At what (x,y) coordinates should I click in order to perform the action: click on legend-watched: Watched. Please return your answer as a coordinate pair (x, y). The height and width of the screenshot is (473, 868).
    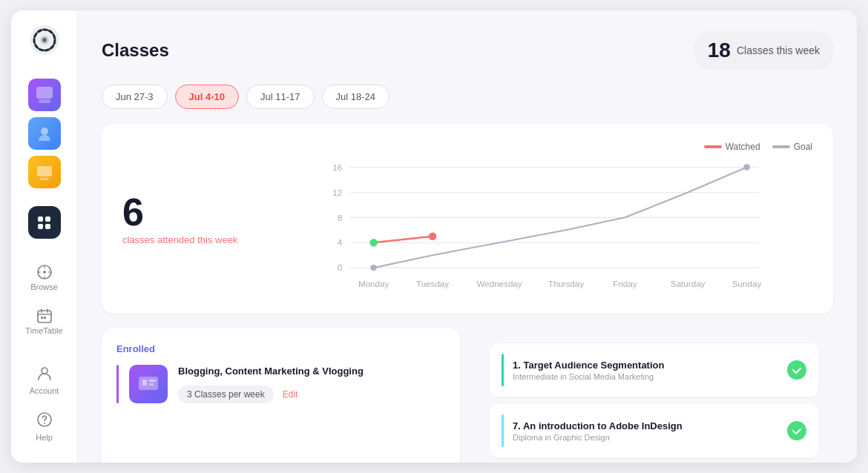
    Looking at the image, I should click on (732, 147).